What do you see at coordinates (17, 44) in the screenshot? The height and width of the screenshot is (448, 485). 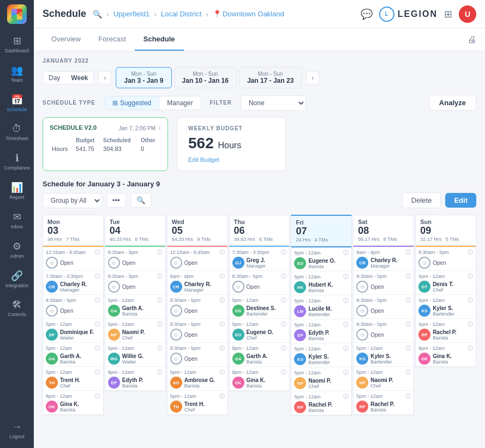 I see `sidebar-item-dashboard: ⊞ Dashboard` at bounding box center [17, 44].